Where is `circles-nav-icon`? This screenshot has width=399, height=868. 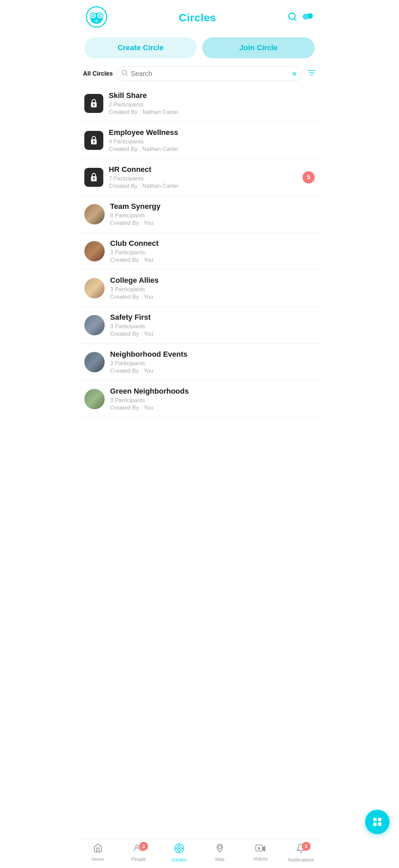 circles-nav-icon is located at coordinates (179, 850).